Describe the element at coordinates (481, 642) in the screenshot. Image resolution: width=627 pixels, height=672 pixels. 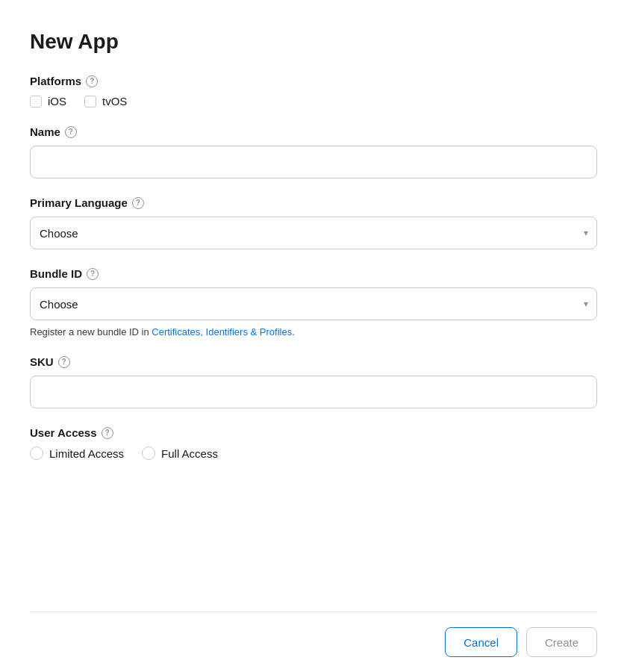
I see `cancel-button: Cancel` at that location.